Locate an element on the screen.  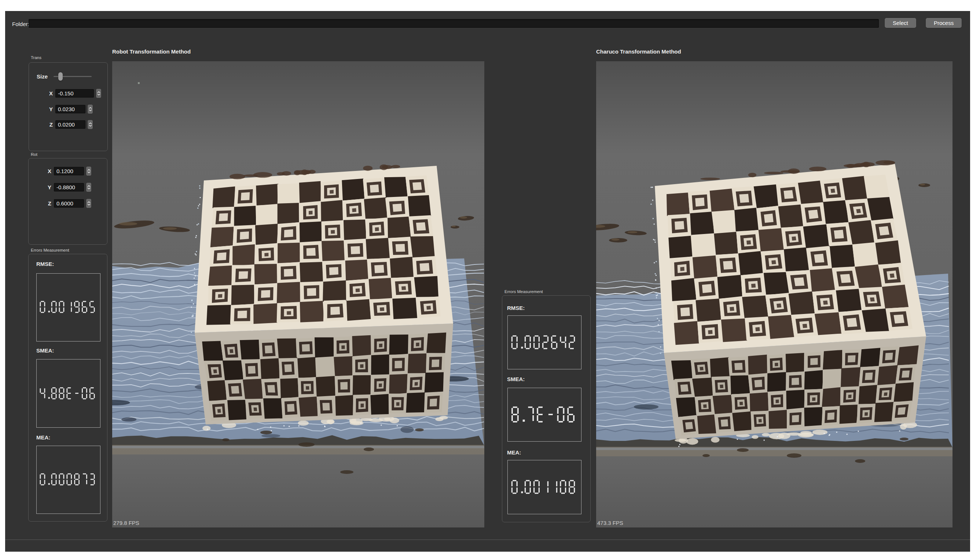
trans-x-label: X is located at coordinates (48, 93).